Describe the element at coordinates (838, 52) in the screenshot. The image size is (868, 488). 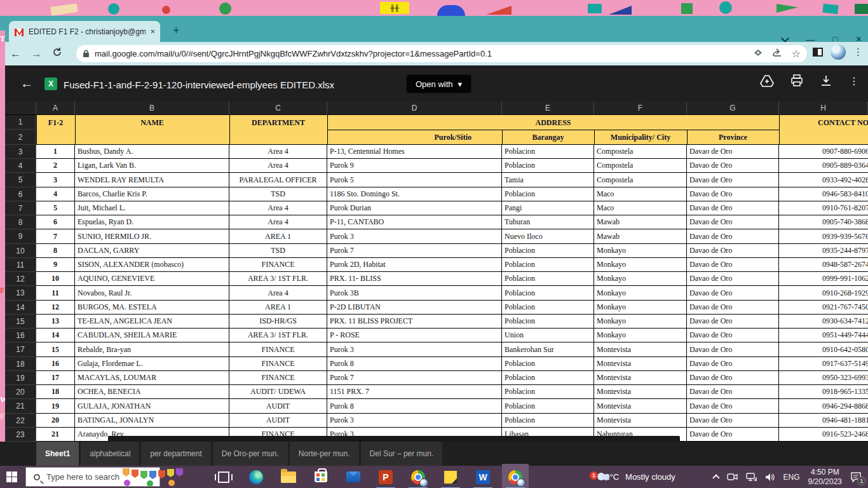
I see `profile-avatar` at that location.